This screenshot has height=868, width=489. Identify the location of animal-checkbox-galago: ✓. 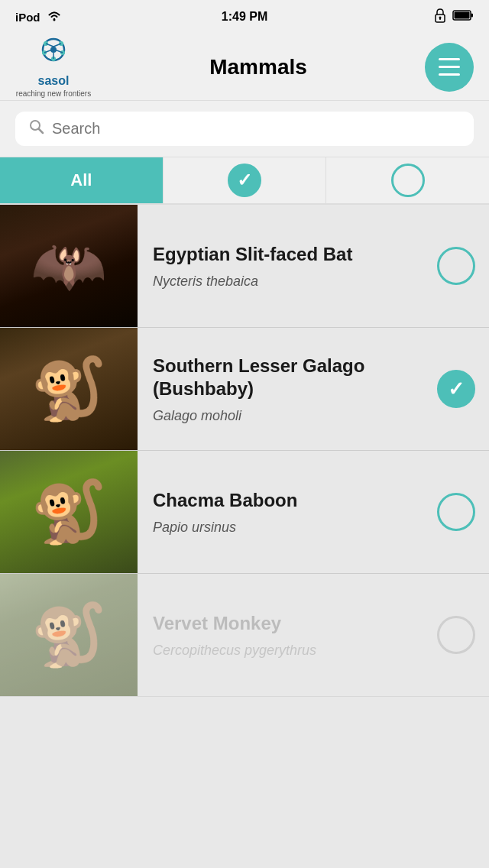
(456, 389).